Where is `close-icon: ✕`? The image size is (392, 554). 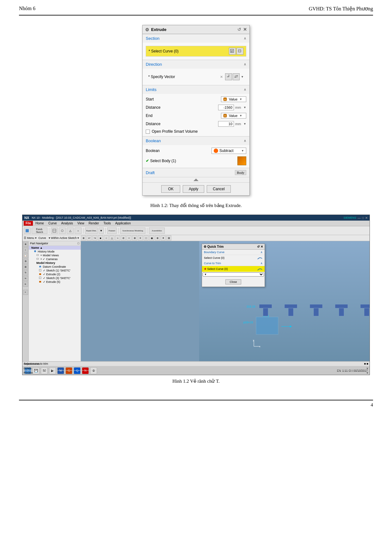
close-icon: ✕ is located at coordinates (245, 30).